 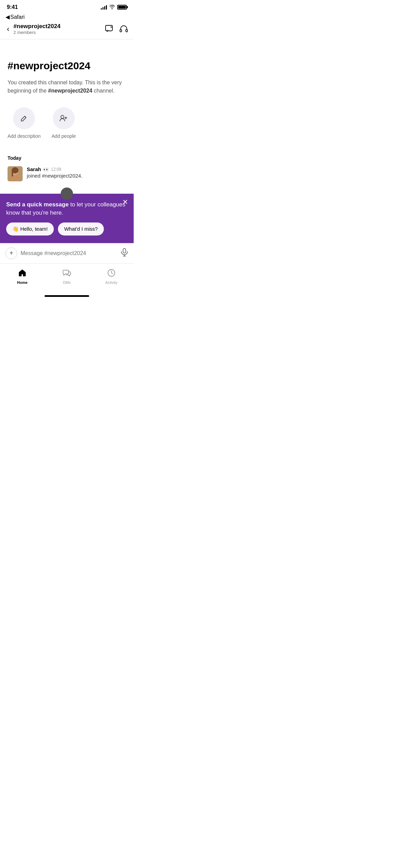 I want to click on tab-home-label: Home, so click(x=23, y=282).